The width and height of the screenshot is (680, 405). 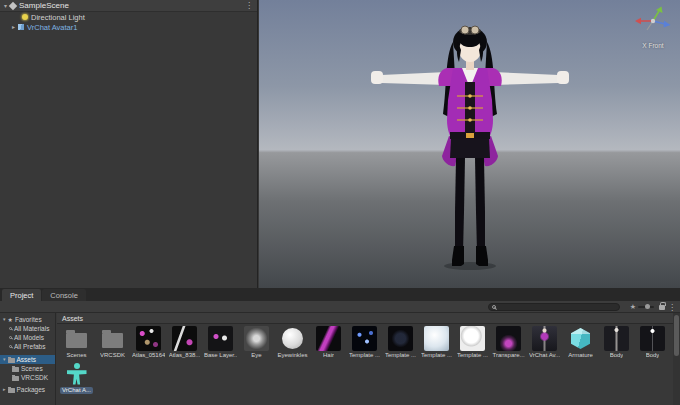 What do you see at coordinates (76, 378) in the screenshot?
I see `asset-item-selected: VrChat A...` at bounding box center [76, 378].